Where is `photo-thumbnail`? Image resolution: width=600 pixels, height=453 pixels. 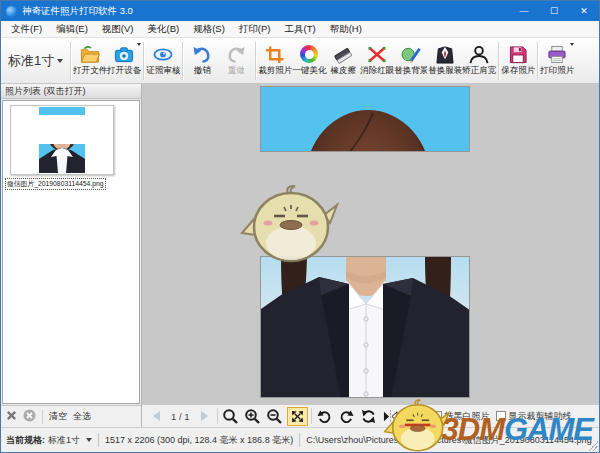 photo-thumbnail is located at coordinates (62, 140).